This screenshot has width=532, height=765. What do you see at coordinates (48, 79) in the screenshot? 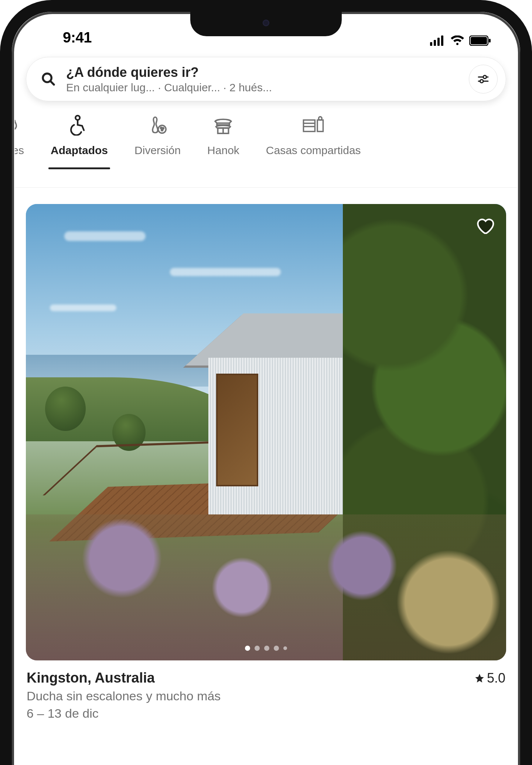
I see `search-icon` at bounding box center [48, 79].